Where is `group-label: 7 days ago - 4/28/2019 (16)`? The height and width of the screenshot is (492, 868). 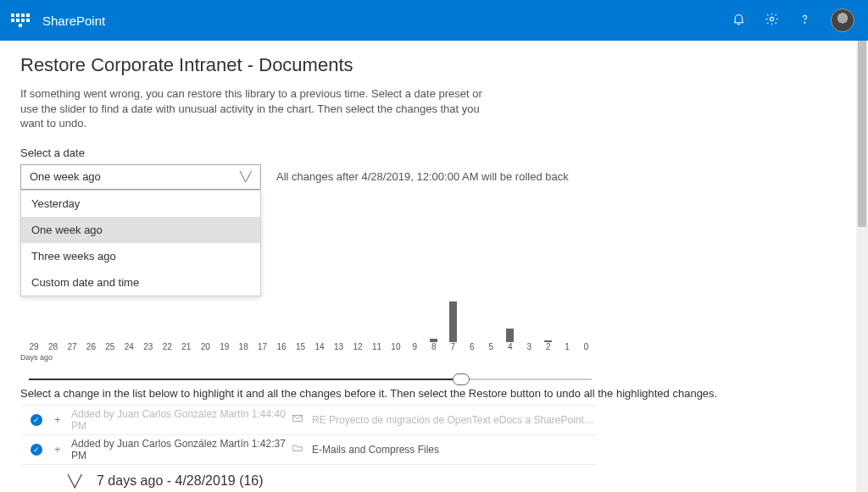
group-label: 7 days ago - 4/28/2019 (16) is located at coordinates (180, 481).